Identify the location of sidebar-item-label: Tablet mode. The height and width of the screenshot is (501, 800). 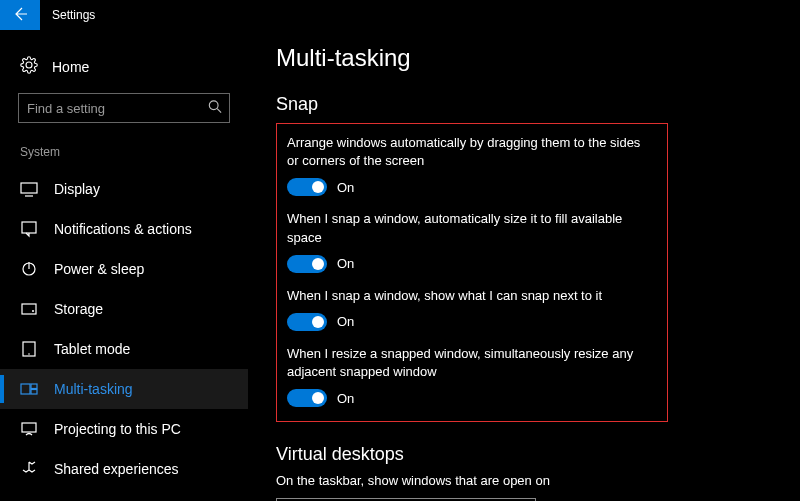
(92, 349).